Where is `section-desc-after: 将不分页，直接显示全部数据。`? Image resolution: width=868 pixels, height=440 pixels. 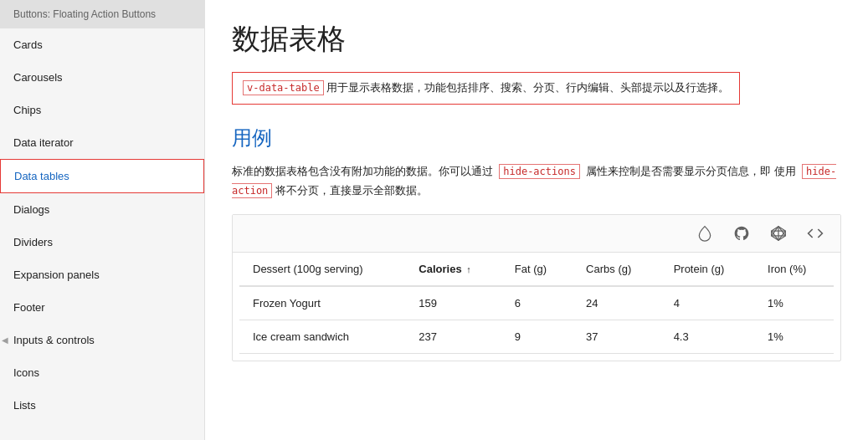
section-desc-after: 将不分页，直接显示全部数据。 is located at coordinates (352, 191).